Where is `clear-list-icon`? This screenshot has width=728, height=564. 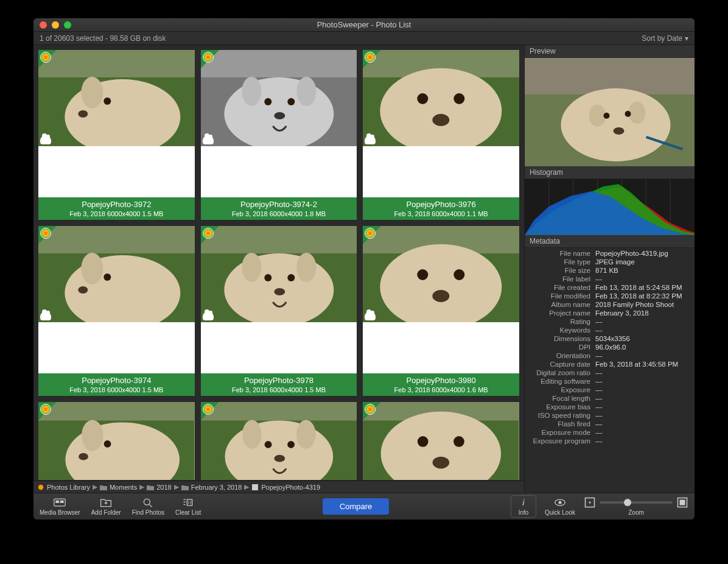 clear-list-icon is located at coordinates (188, 502).